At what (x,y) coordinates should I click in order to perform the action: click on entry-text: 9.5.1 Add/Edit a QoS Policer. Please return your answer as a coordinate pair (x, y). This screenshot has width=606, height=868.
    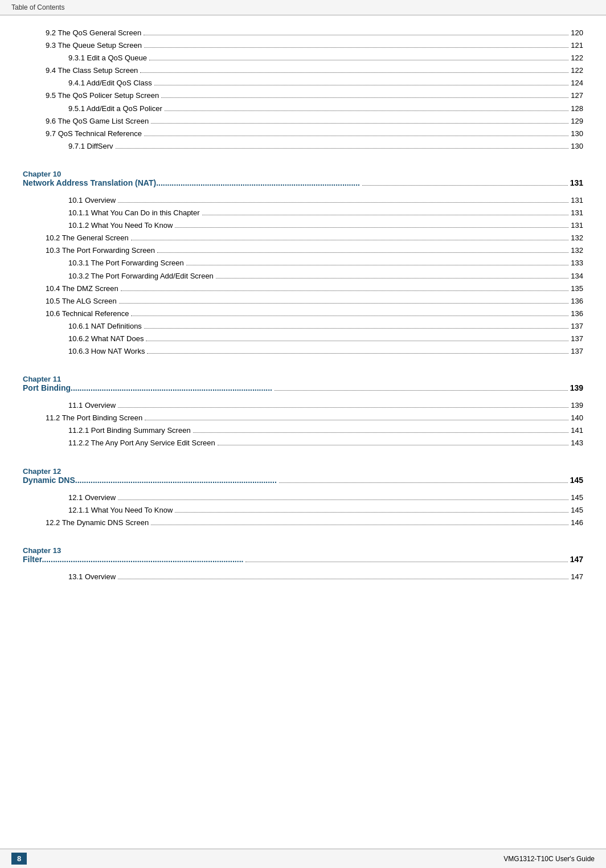
    Looking at the image, I should click on (115, 109).